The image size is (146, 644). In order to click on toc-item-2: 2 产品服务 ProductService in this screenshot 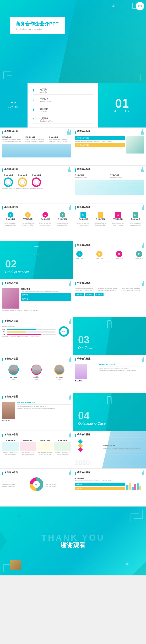, I will do `click(63, 100)`.